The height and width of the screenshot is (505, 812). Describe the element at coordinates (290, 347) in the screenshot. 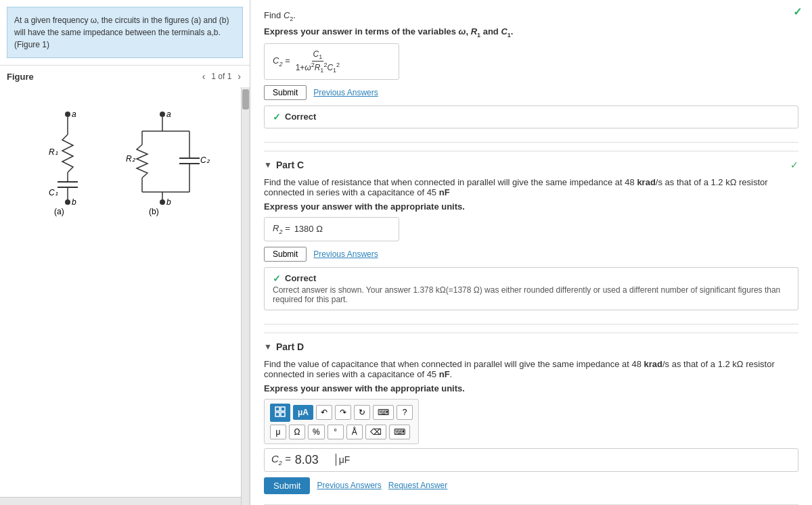

I see `partD-label: Part D` at that location.